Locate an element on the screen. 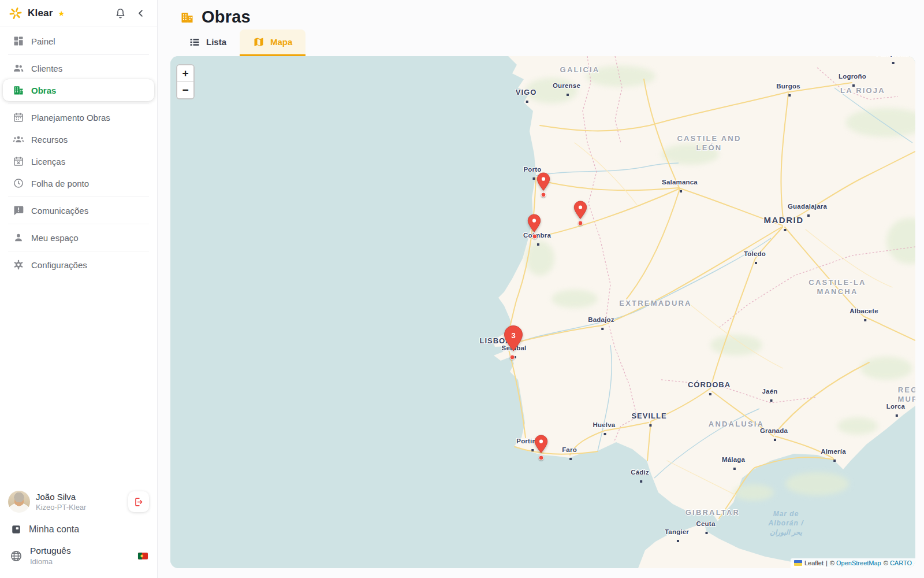 This screenshot has height=578, width=924. carto-link: CARTO is located at coordinates (901, 563).